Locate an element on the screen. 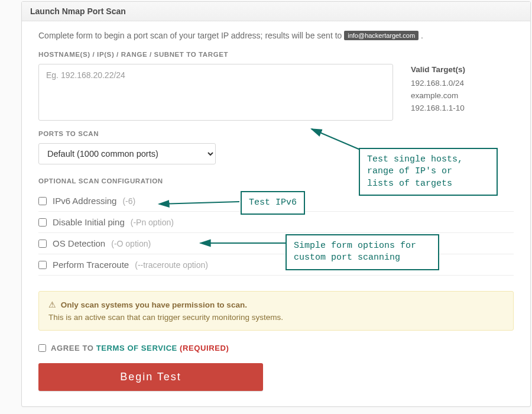 The width and height of the screenshot is (532, 414). ports-label: PORTS TO SCAN is located at coordinates (276, 134).